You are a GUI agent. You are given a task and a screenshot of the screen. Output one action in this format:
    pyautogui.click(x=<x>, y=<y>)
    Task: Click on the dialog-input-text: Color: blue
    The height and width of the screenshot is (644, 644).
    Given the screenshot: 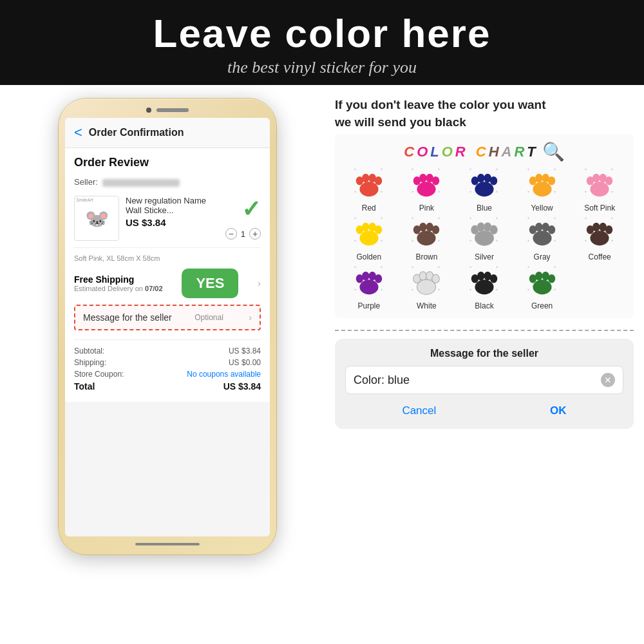 What is the action you would take?
    pyautogui.click(x=381, y=380)
    